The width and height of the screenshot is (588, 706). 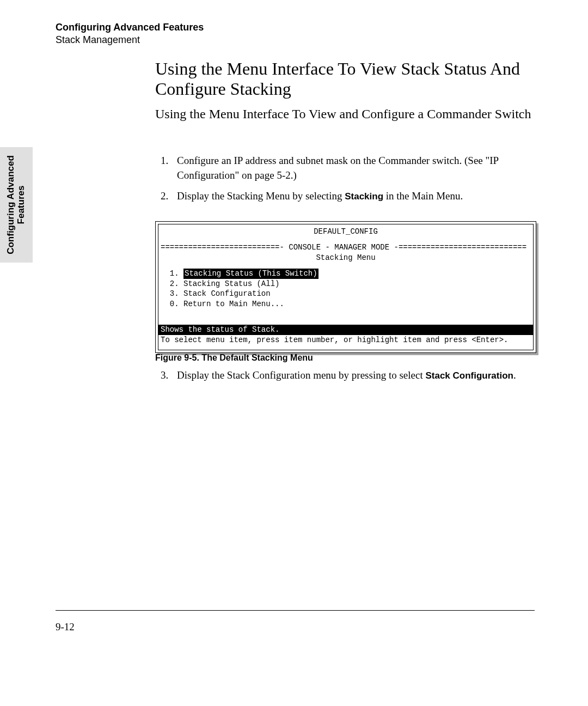 What do you see at coordinates (169, 376) in the screenshot?
I see `step-3-num: 3.` at bounding box center [169, 376].